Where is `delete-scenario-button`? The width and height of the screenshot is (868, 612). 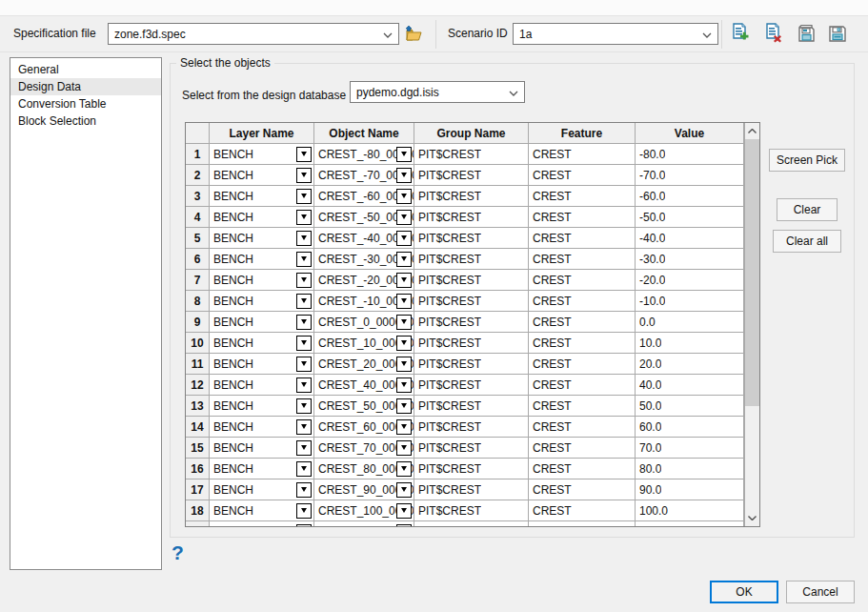 delete-scenario-button is located at coordinates (775, 34).